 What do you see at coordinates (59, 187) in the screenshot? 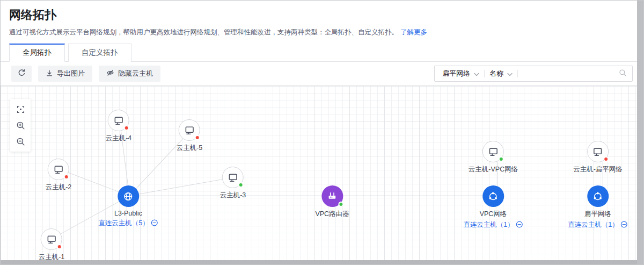
I see `node-label: 云主机-2` at bounding box center [59, 187].